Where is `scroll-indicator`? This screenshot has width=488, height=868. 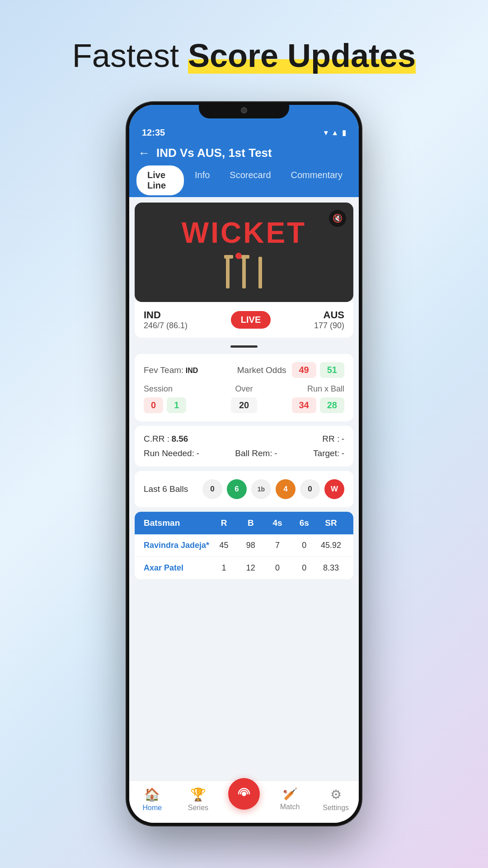
scroll-indicator is located at coordinates (244, 345).